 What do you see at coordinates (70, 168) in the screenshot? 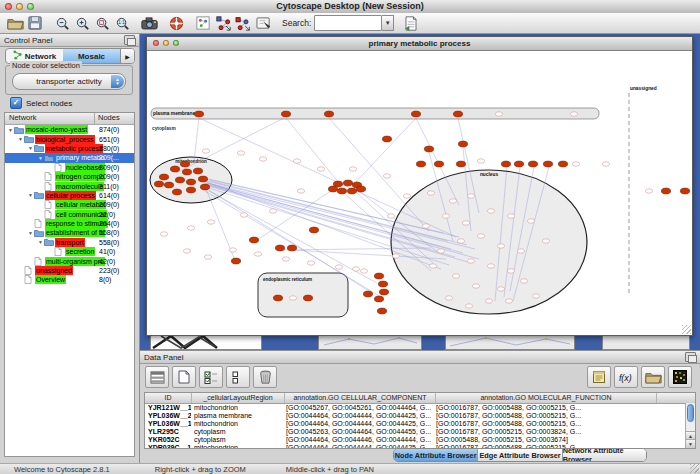
I see `tree-row: nucleobase-209(0)` at bounding box center [70, 168].